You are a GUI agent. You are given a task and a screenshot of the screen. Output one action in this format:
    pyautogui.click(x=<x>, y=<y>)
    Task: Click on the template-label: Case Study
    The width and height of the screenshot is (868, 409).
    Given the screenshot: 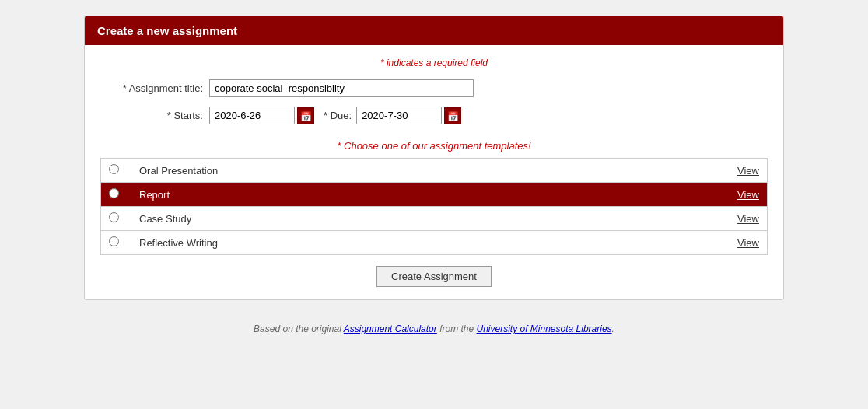 What is the action you would take?
    pyautogui.click(x=426, y=219)
    